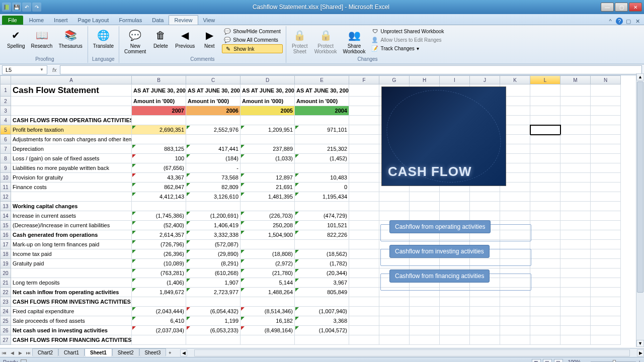 Image resolution: width=644 pixels, height=362 pixels. I want to click on cell-L3, so click(545, 111).